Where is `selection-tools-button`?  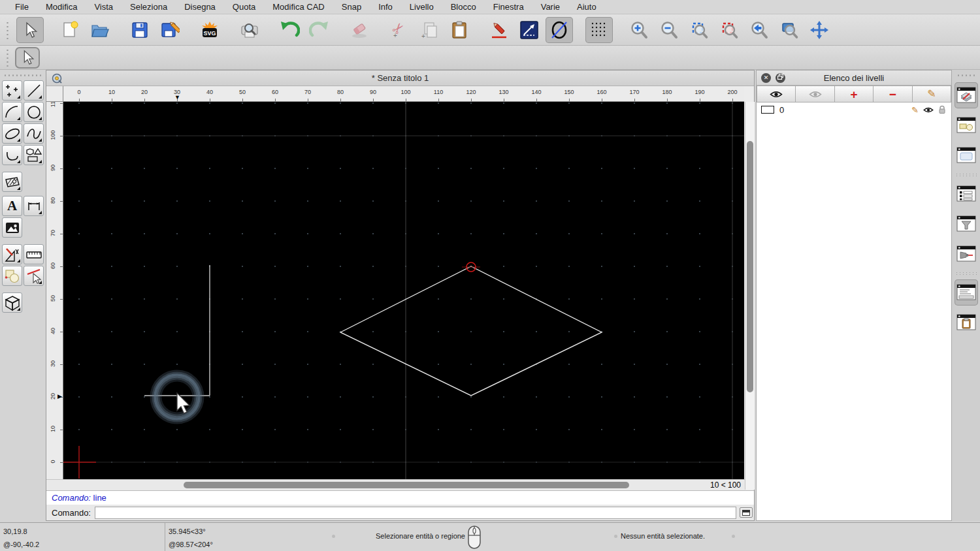 selection-tools-button is located at coordinates (12, 276).